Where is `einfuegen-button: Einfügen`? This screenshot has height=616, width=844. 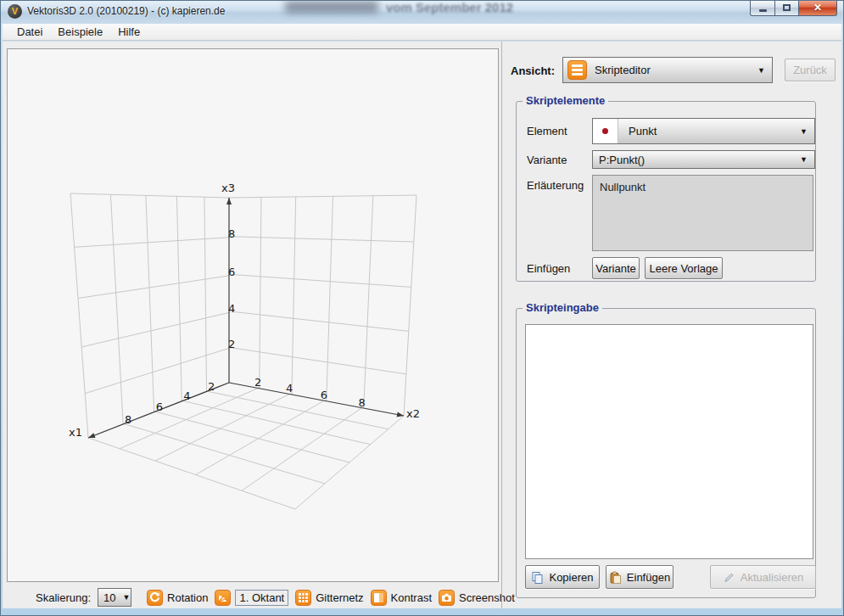 einfuegen-button: Einfügen is located at coordinates (640, 577).